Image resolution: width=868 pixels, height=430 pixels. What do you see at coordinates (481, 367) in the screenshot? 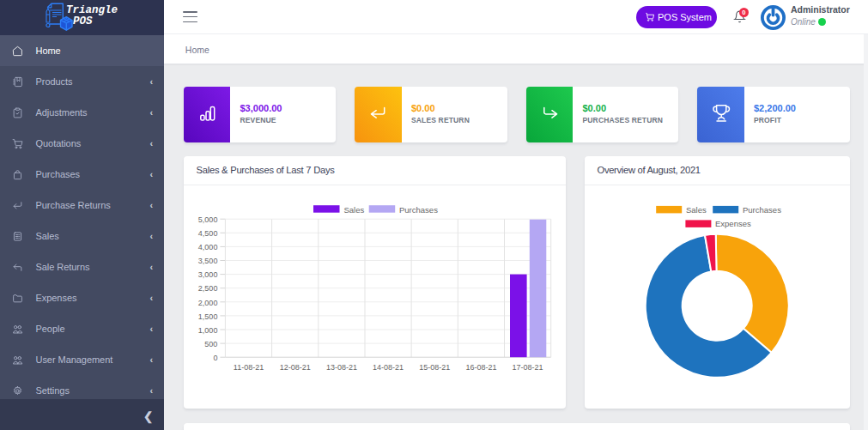
I see `svg-text: 16-08-21` at bounding box center [481, 367].